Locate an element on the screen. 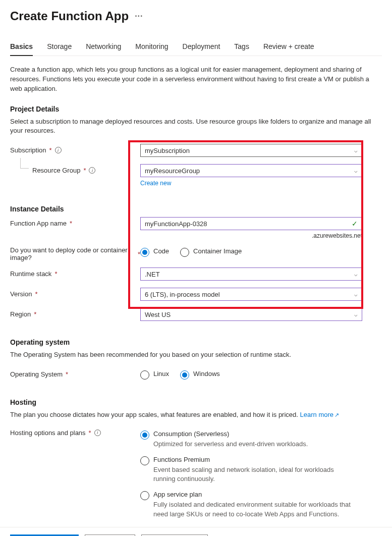 The width and height of the screenshot is (392, 536). resource-group-value: myResourceGroup is located at coordinates (173, 171).